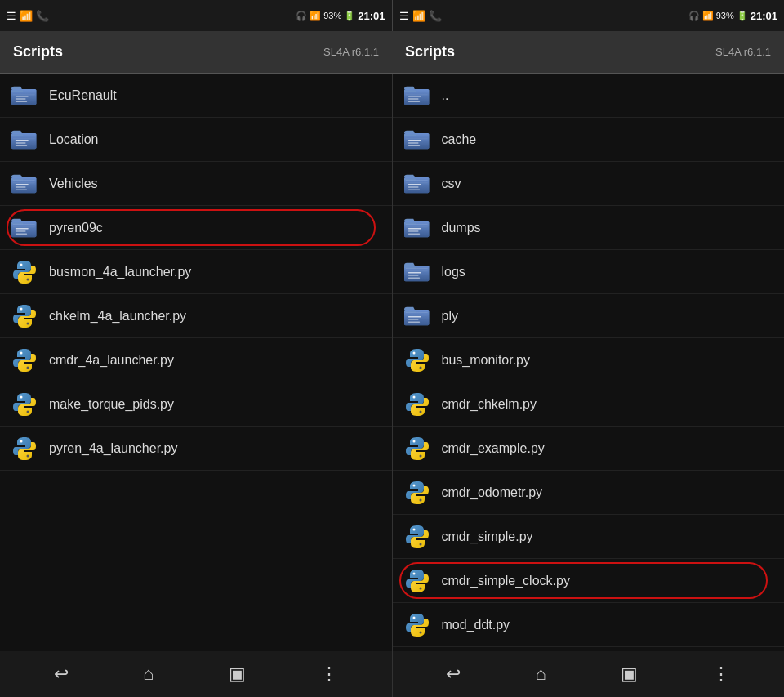 The width and height of the screenshot is (784, 697). What do you see at coordinates (589, 625) in the screenshot?
I see `list-item: mod_ddt.py` at bounding box center [589, 625].